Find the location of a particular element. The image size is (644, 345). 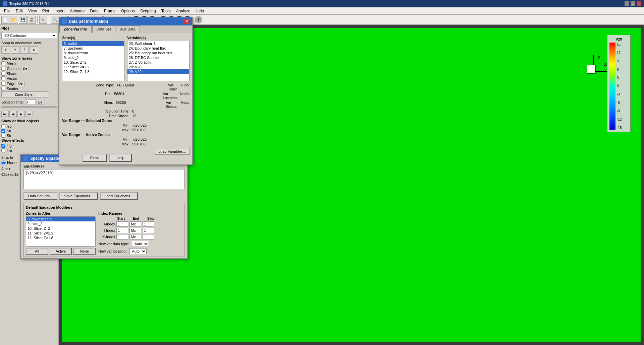

new-var-location-select: Auto is located at coordinates (138, 251).